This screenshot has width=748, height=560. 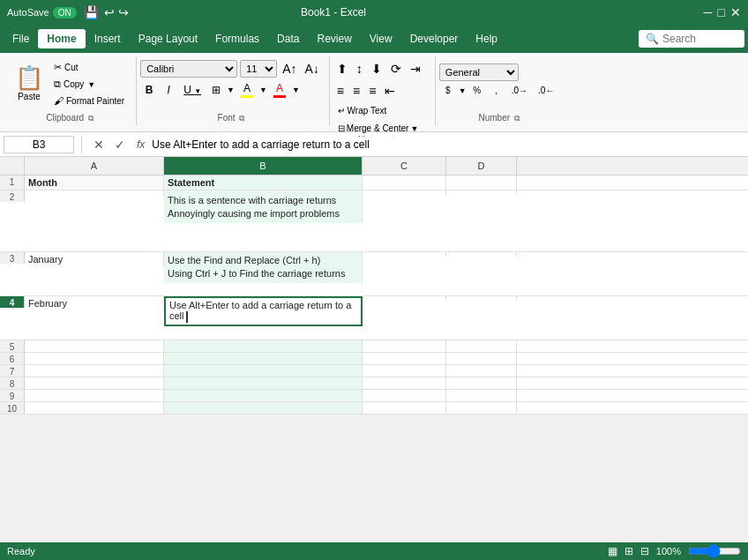 What do you see at coordinates (497, 90) in the screenshot?
I see `comma-button: ,` at bounding box center [497, 90].